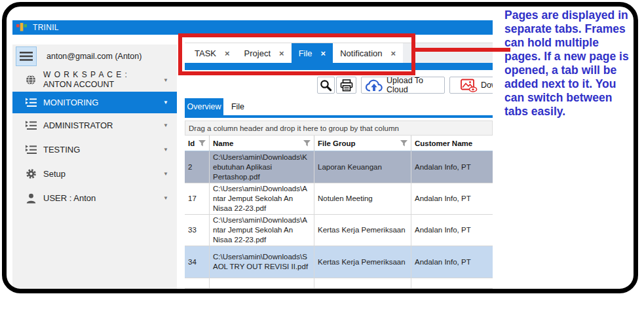 This screenshot has width=644, height=313. Describe the element at coordinates (94, 198) in the screenshot. I see `sidebar-item-user: USER : Anton ▼` at that location.